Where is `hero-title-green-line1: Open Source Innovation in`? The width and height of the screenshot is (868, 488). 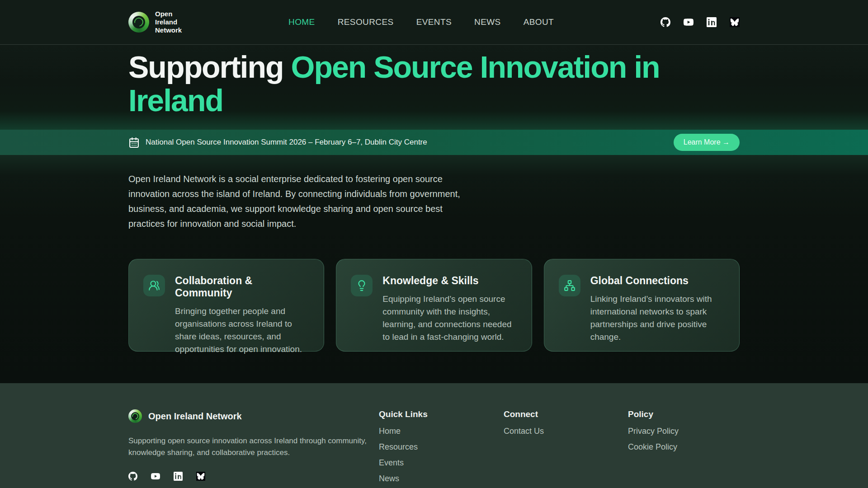 hero-title-green-line1: Open Source Innovation in is located at coordinates (475, 67).